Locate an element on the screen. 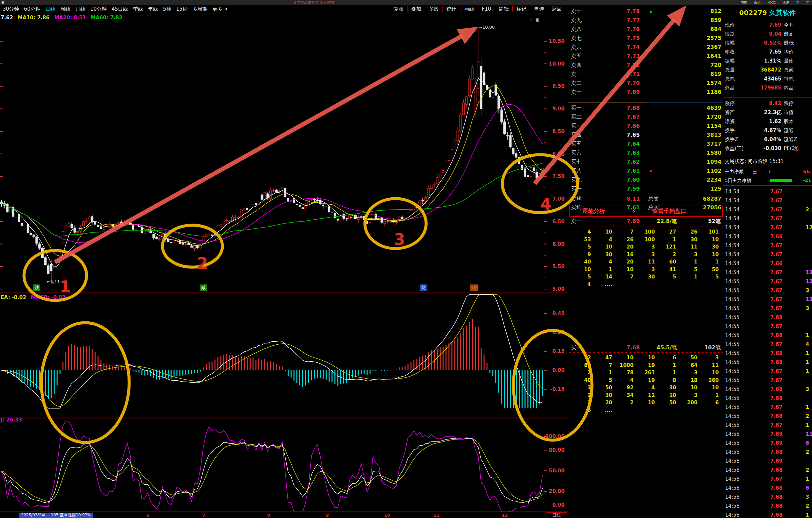 This screenshot has height=518, width=812. action-自选: 自选 is located at coordinates (539, 9).